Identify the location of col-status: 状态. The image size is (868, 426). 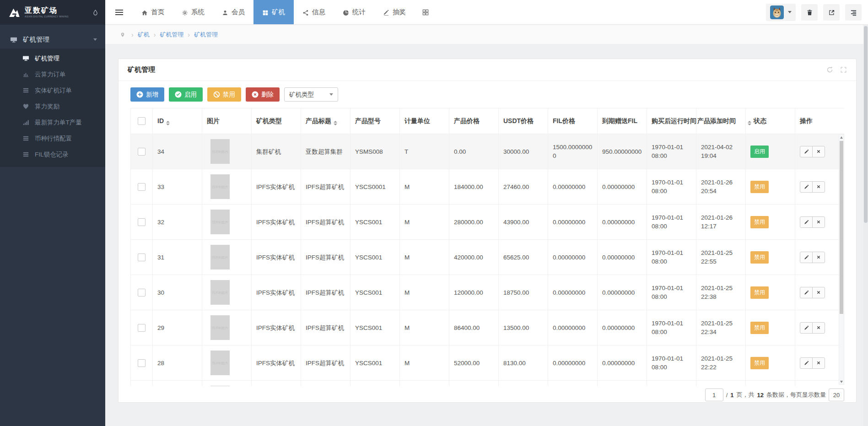
(771, 121).